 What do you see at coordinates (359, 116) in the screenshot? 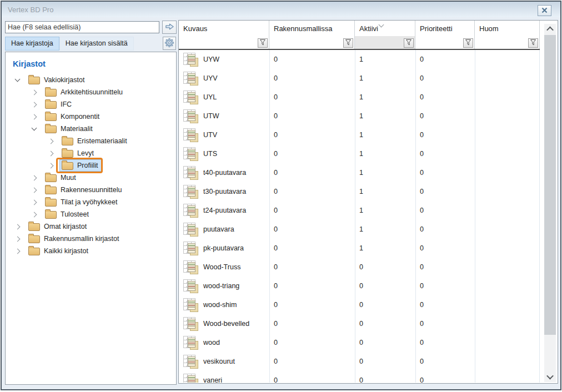
I see `table-row-utw: UTW010` at bounding box center [359, 116].